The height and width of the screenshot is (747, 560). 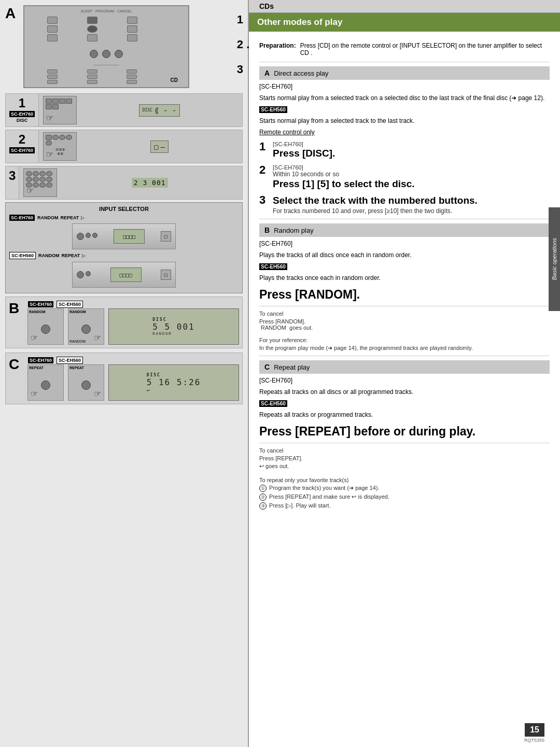 I want to click on stereo-display-2: □□□□, so click(x=126, y=275).